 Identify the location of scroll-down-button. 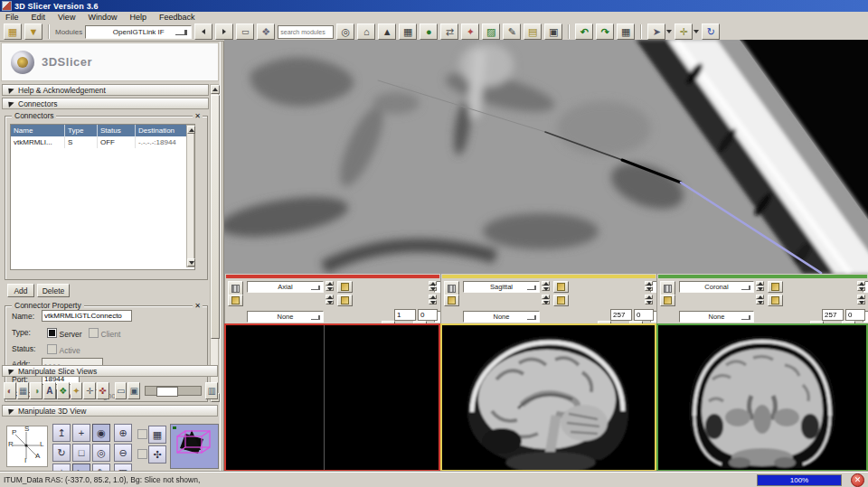
(192, 262).